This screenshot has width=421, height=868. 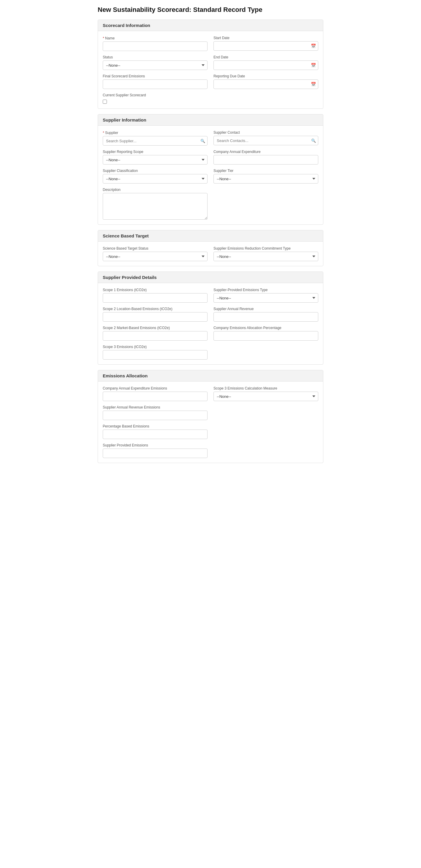 I want to click on percentage-based-emissions-input, so click(x=155, y=434).